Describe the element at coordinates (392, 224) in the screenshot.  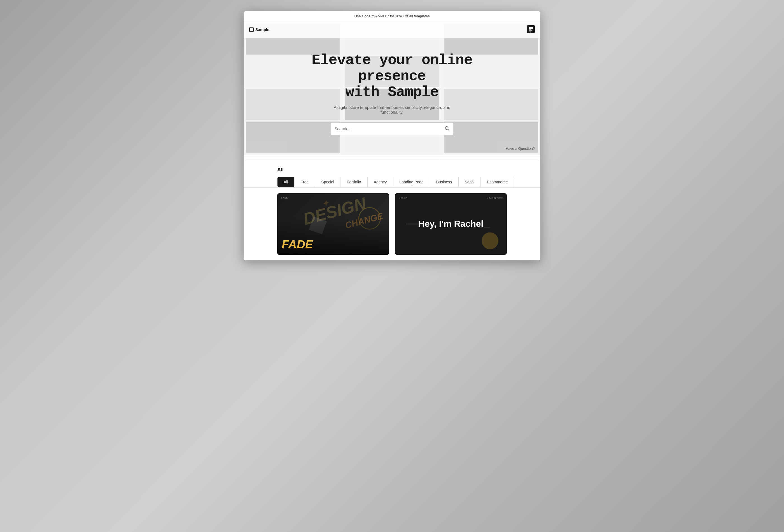
I see `template-grid-section: DESIGN CHANGE ✦ FADE FADE Design` at that location.